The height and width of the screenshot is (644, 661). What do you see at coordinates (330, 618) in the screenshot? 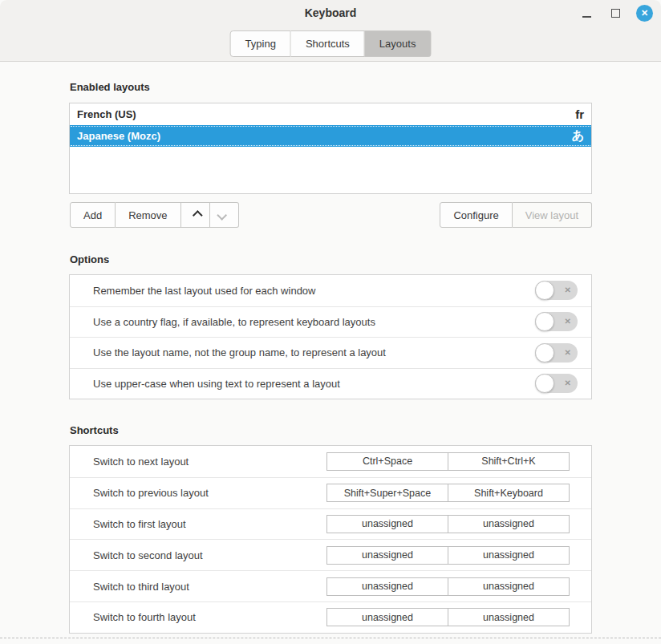
I see `shortcut-fourth-layout: Switch to fourth layout unassigned unass…` at bounding box center [330, 618].